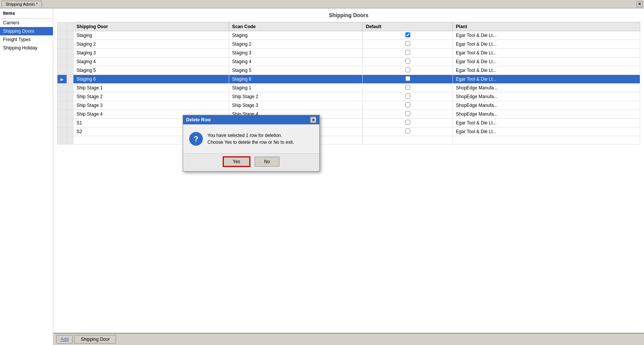  Describe the element at coordinates (27, 40) in the screenshot. I see `sidebar-item-freight-types: Freight Types` at that location.